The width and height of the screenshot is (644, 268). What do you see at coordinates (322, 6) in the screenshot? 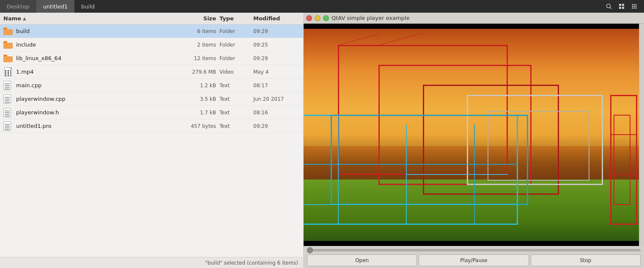
I see `taskbar: Desktop untitled1 build` at bounding box center [322, 6].